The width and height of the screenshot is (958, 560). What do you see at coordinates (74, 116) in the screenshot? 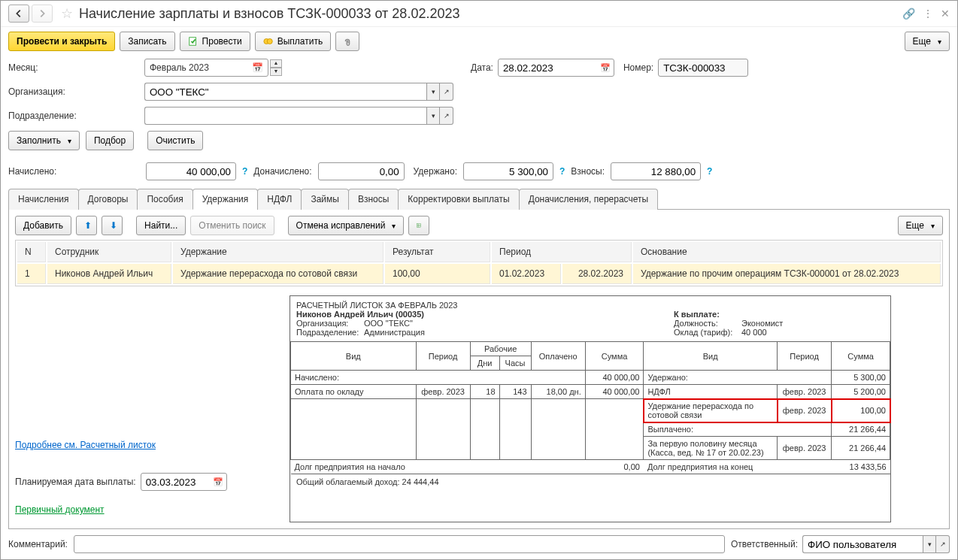
I see `dept-label: Подразделение:` at bounding box center [74, 116].